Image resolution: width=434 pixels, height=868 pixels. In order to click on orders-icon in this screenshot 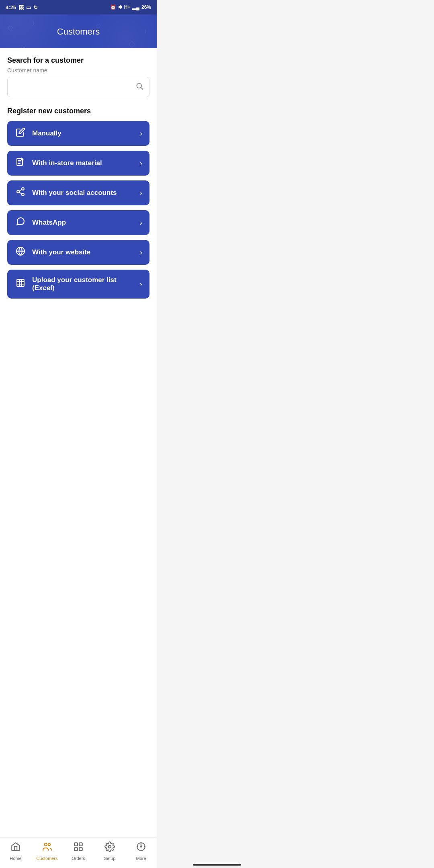, I will do `click(78, 848)`.